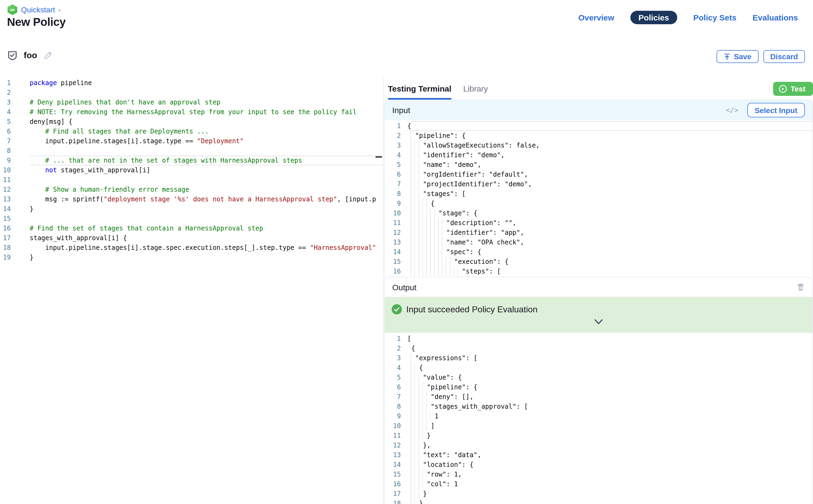 This screenshot has height=504, width=813. Describe the element at coordinates (191, 83) in the screenshot. I see `code-line: 1package pipeline` at that location.